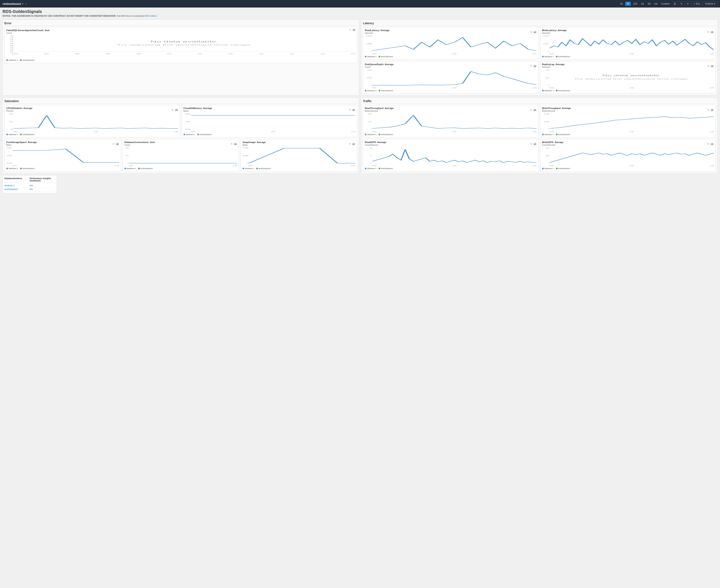  Describe the element at coordinates (546, 45) in the screenshot. I see `write-latency-y-axis: 0.001740.000870` at that location.